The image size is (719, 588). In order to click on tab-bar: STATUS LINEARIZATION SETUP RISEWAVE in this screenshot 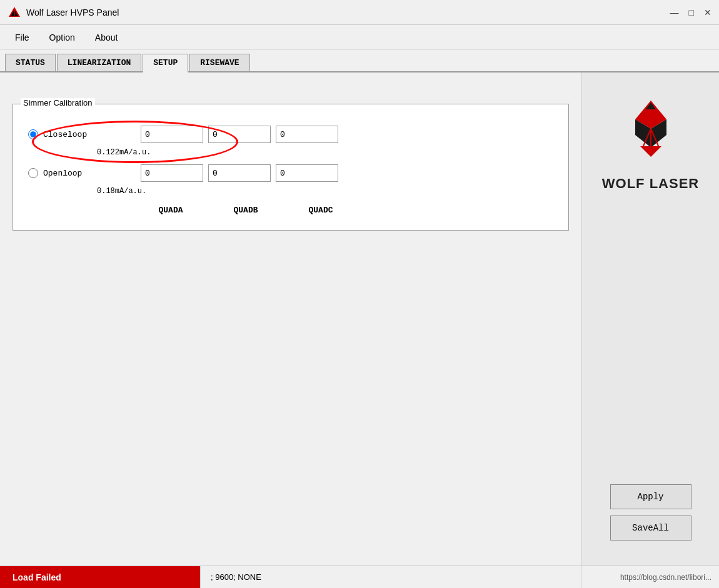, I will do `click(360, 61)`.